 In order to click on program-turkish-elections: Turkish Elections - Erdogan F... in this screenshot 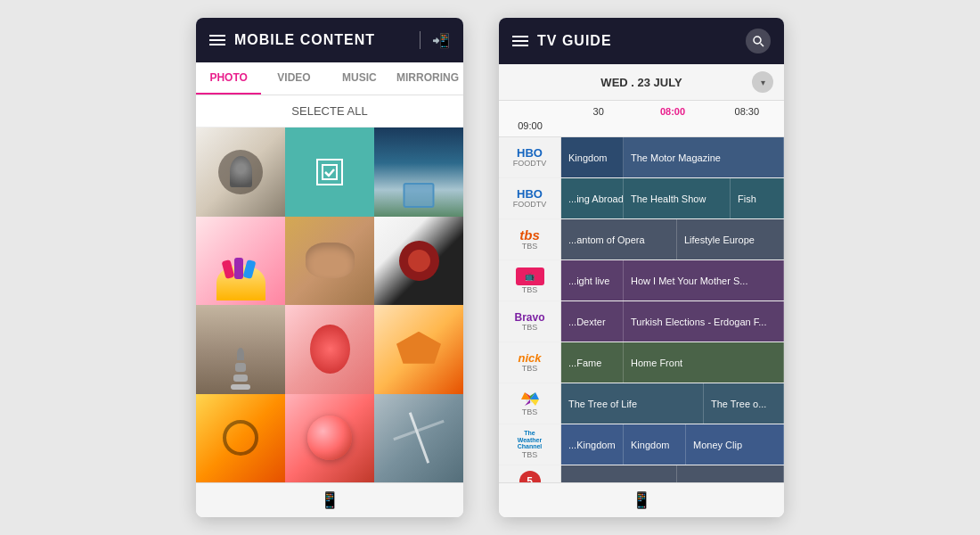, I will do `click(704, 321)`.